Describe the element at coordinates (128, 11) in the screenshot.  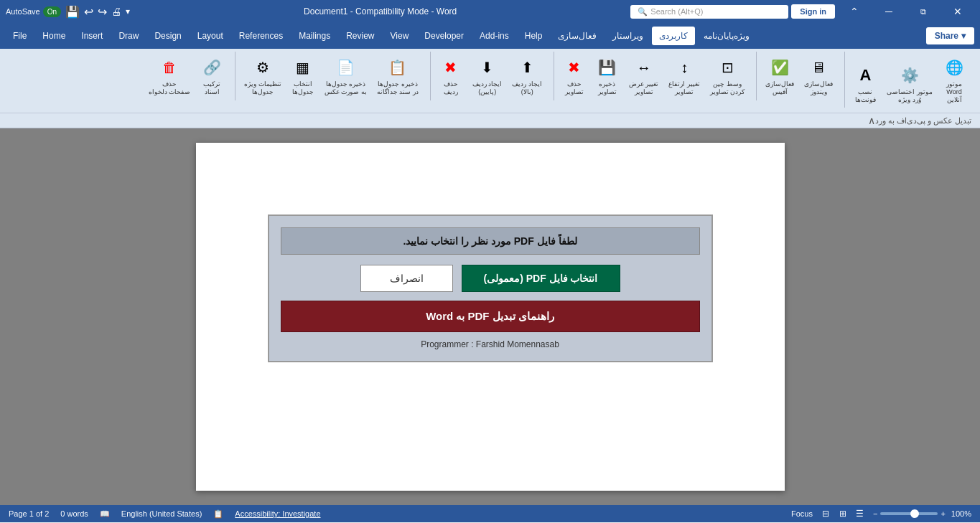
I see `customize-icon: ▾` at that location.